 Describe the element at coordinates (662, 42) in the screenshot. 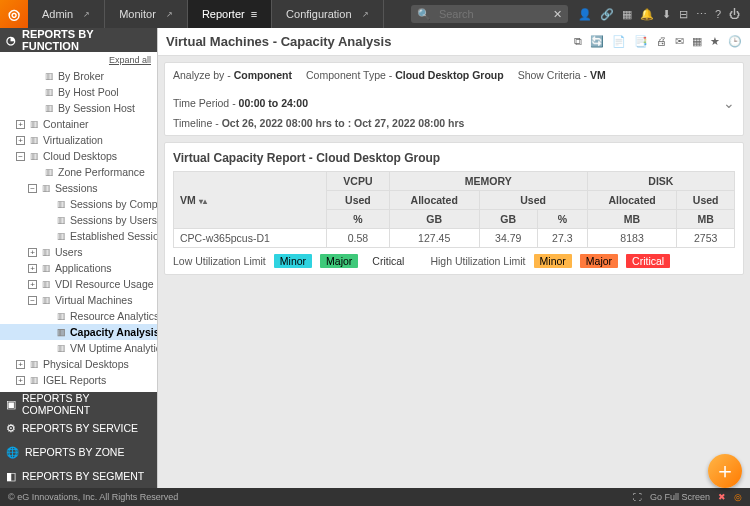

I see `print-icon: 🖨` at that location.